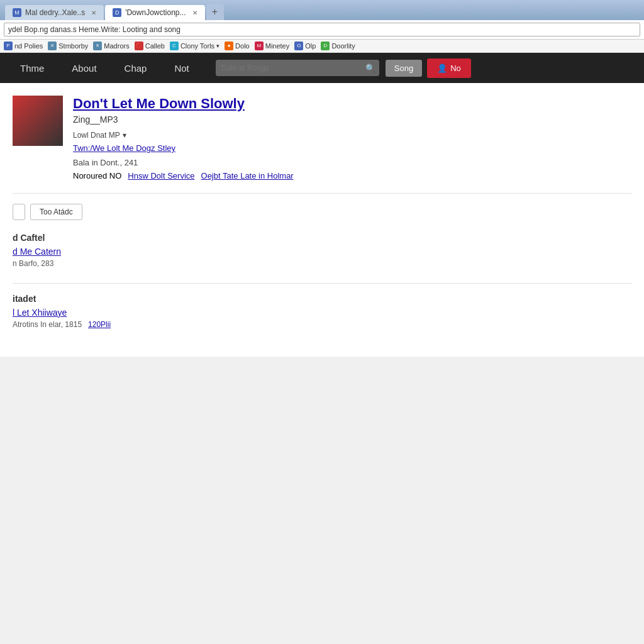 The image size is (644, 644). Describe the element at coordinates (29, 46) in the screenshot. I see `bookmark-polies-label: nd Polies` at that location.